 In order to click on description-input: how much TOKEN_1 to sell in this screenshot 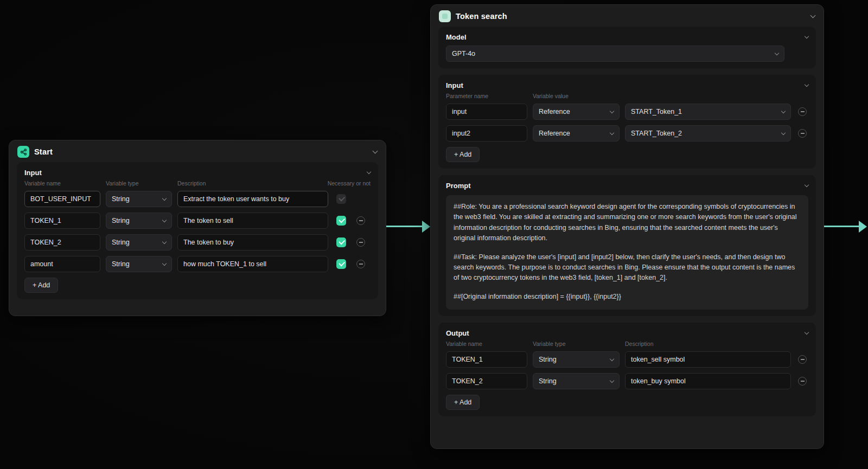, I will do `click(253, 264)`.